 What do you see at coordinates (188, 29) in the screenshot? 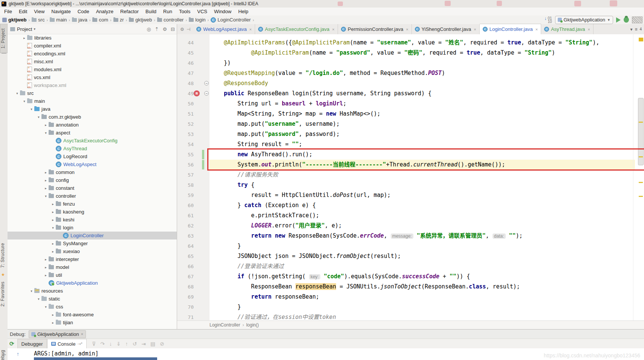
I see `tab-pin-icon: ⊣` at bounding box center [188, 29].